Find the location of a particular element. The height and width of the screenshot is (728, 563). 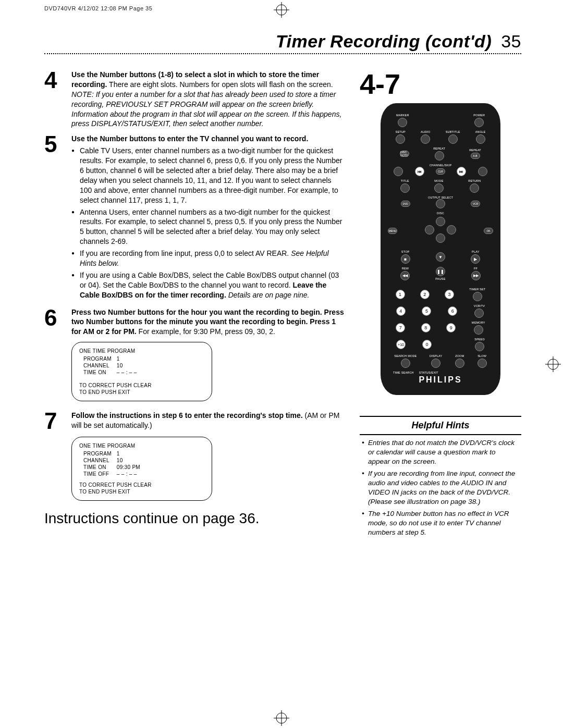

btn-num: 8 is located at coordinates (426, 328).